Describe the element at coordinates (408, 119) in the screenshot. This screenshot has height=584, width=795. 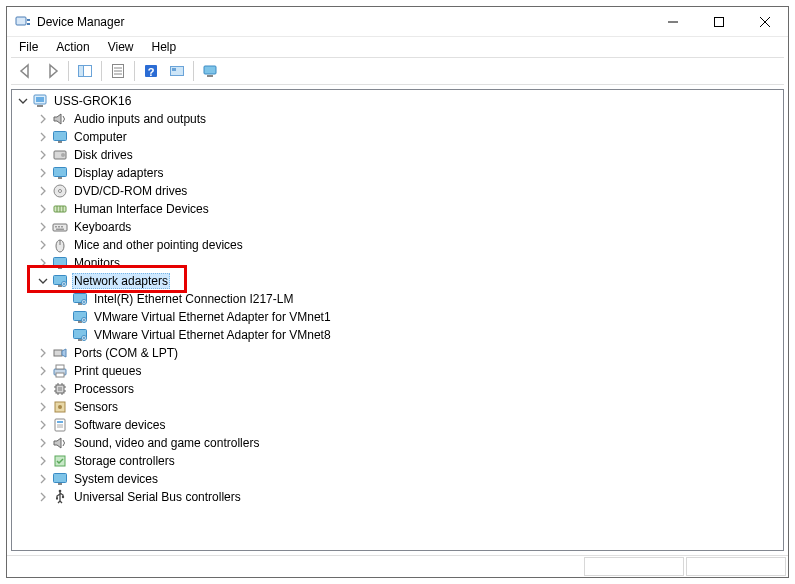
I see `tree-node-audio-inputs-and-outputs: Audio inputs and outputs` at that location.